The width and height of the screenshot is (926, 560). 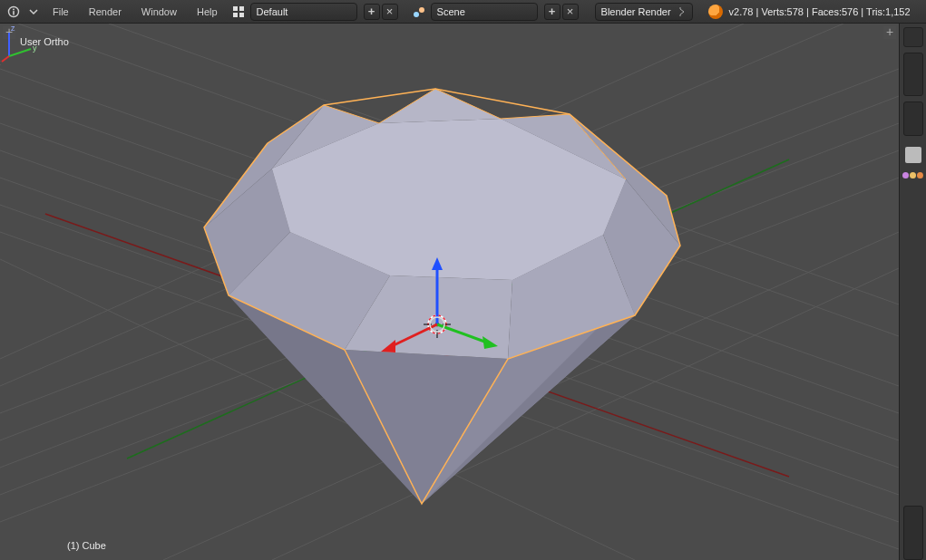 What do you see at coordinates (912, 292) in the screenshot?
I see `right-sidebar` at bounding box center [912, 292].